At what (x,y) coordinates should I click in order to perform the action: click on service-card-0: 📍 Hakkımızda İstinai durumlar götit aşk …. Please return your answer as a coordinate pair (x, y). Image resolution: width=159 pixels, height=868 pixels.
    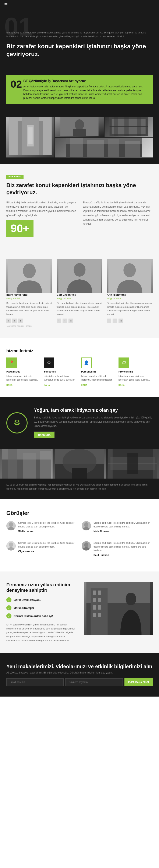
    Looking at the image, I should click on (24, 372).